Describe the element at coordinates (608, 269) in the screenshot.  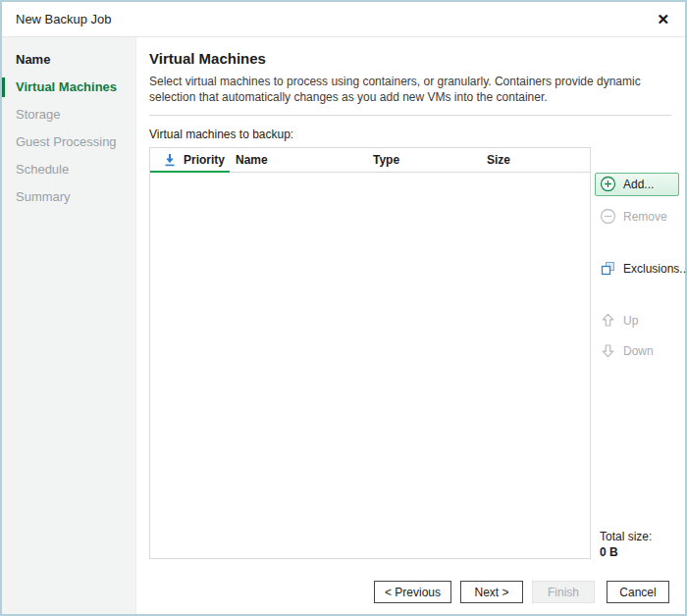
I see `overlapping-squares-icon` at that location.